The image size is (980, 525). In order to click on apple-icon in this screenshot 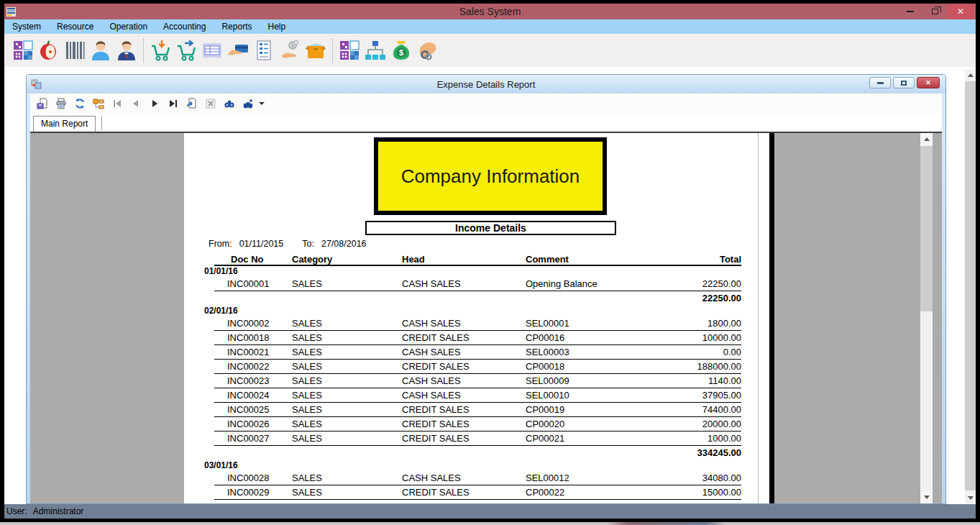, I will do `click(49, 50)`.